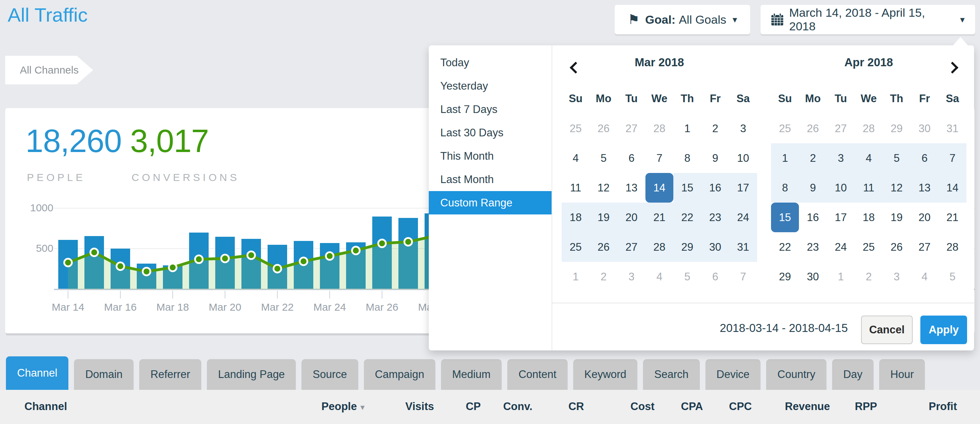  What do you see at coordinates (490, 179) in the screenshot?
I see `date-preset-last-month: Last Month` at bounding box center [490, 179].